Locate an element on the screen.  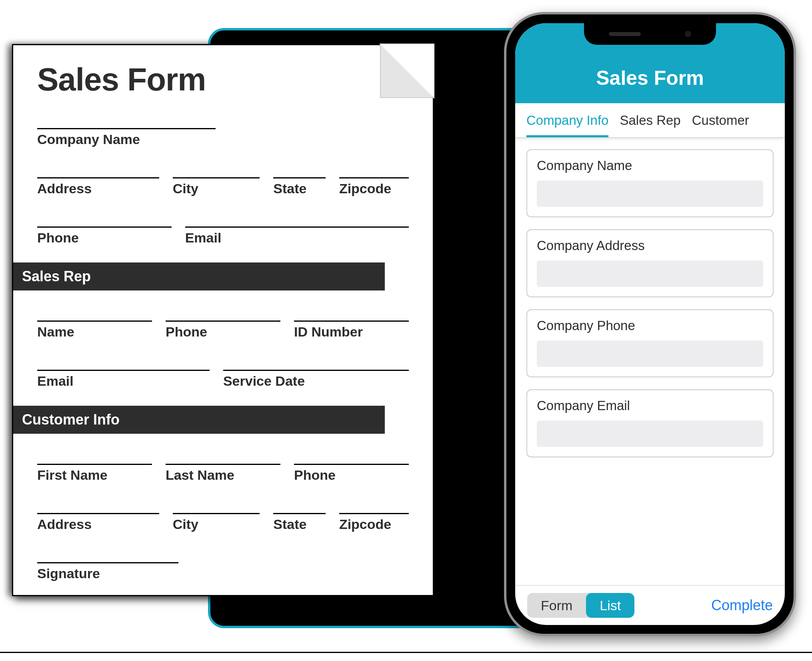
baseline-rule is located at coordinates (406, 652).